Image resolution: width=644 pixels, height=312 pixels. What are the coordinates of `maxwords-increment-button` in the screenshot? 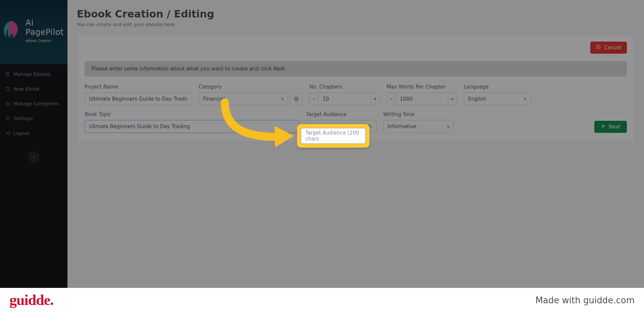 It's located at (452, 99).